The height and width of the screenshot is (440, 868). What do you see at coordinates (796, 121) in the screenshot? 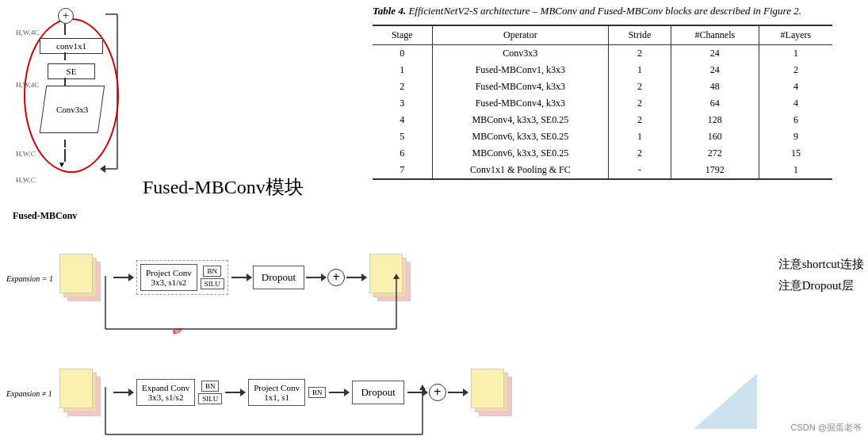
I see `cell-layers: 6` at bounding box center [796, 121].